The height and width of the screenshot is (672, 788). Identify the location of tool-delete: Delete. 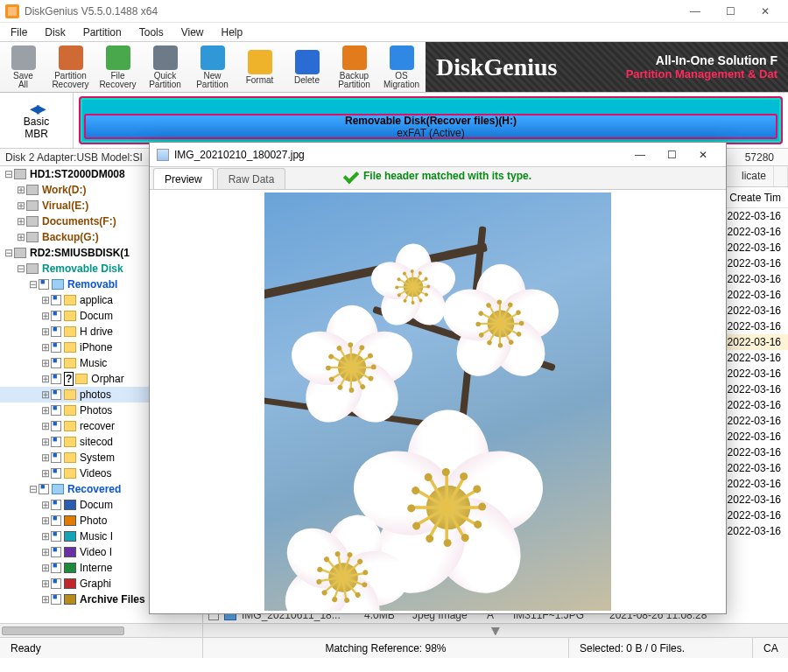
(307, 66).